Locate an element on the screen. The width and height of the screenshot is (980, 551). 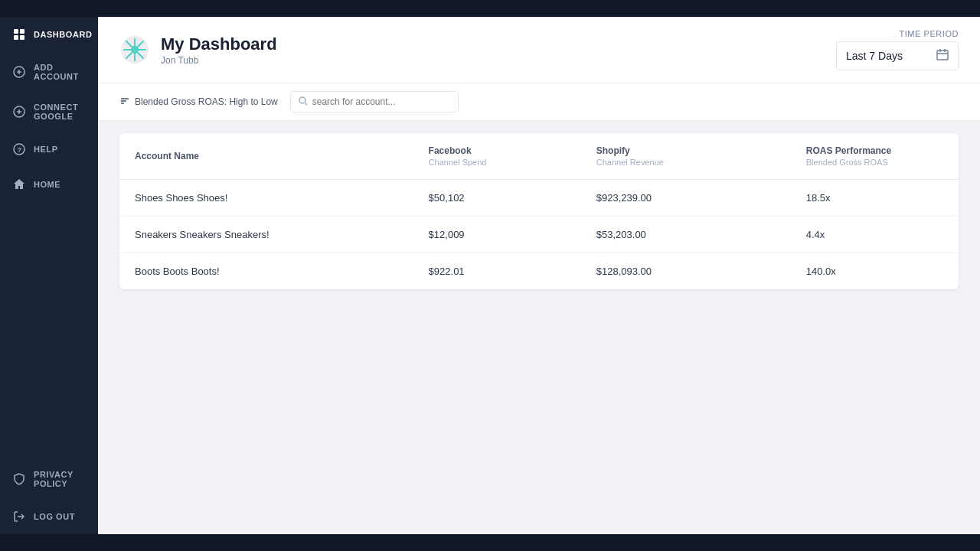
sidebar-help-label: Help is located at coordinates (46, 149).